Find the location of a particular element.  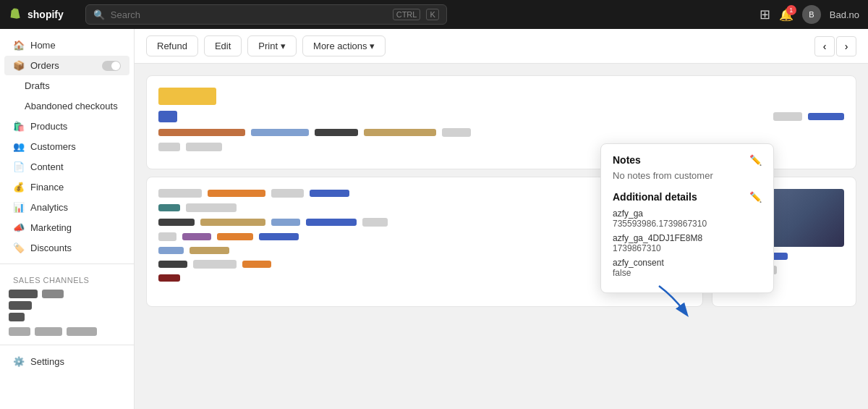

detail-row-0: azfy_ga 735593986.1739867310 is located at coordinates (687, 219).